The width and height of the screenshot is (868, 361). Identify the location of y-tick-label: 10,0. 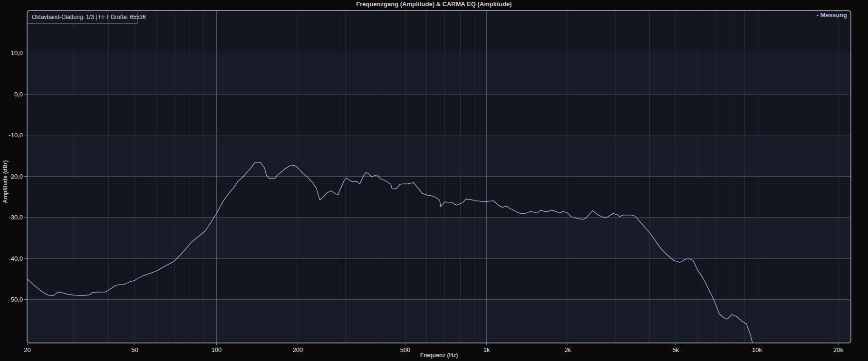
(17, 53).